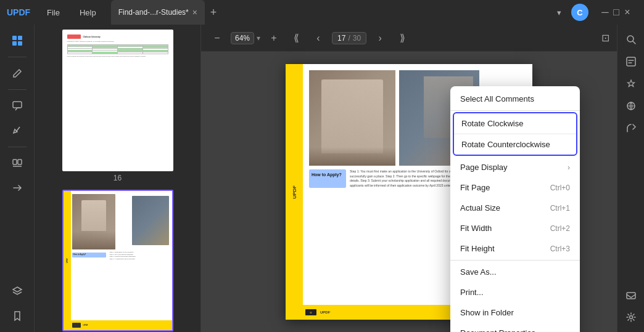 This screenshot has width=644, height=332. I want to click on ctx-rotate-clockwise: Rotate Clockwise, so click(515, 124).